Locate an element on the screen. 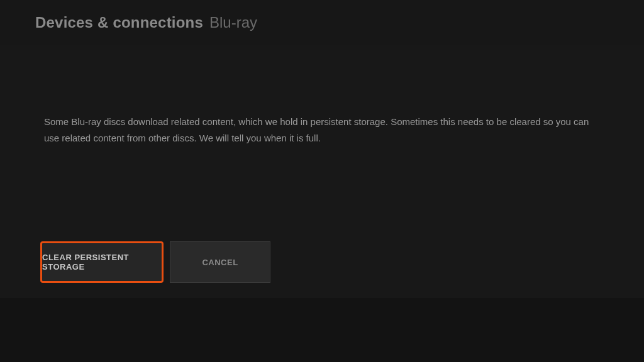 This screenshot has width=644, height=362. page-header: Devices & connections Blu-ray is located at coordinates (322, 23).